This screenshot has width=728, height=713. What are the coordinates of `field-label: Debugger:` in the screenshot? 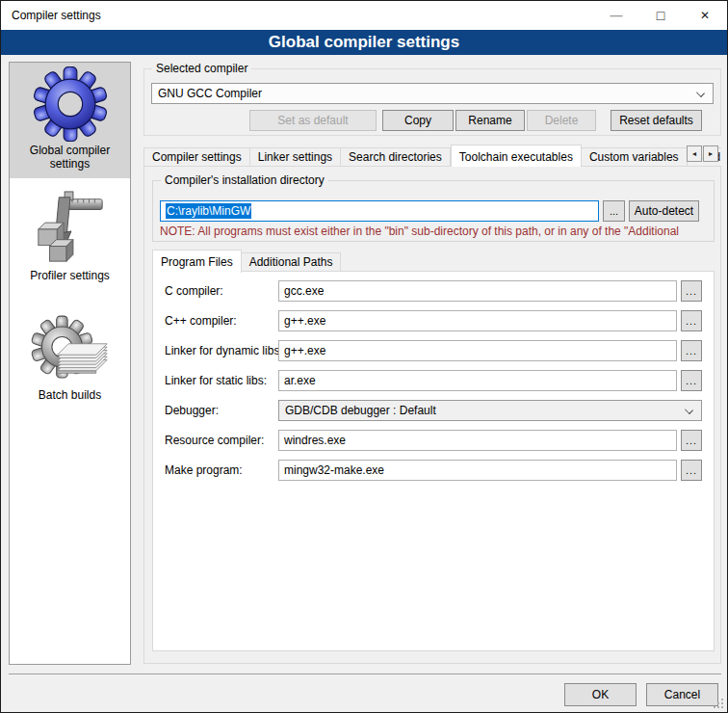 It's located at (192, 410).